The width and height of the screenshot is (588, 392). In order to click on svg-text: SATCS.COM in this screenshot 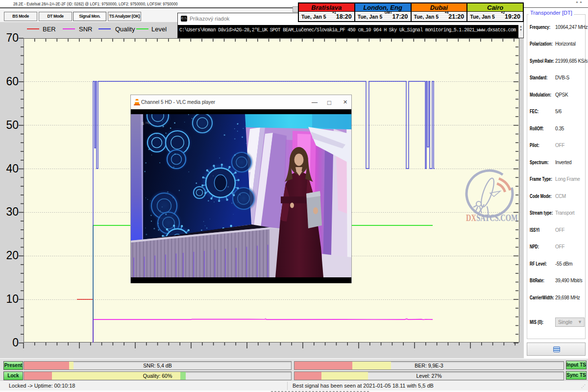, I will do `click(497, 218)`.